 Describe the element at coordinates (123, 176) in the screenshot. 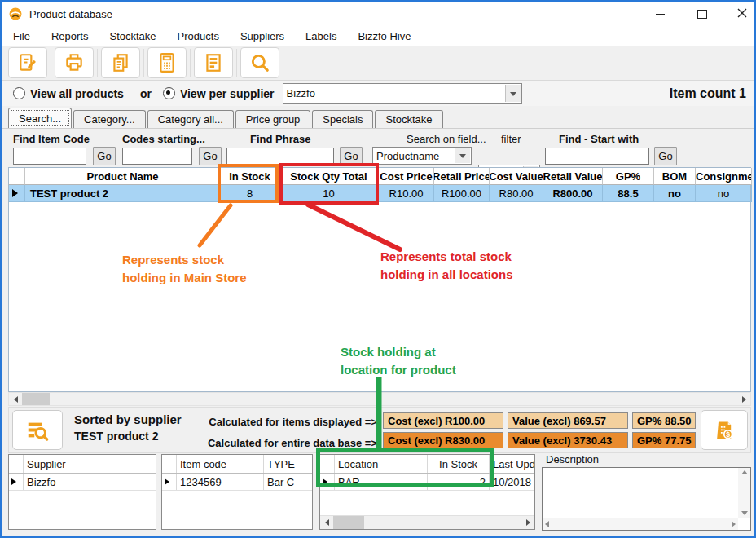

I see `col-product-name: Product Name` at that location.